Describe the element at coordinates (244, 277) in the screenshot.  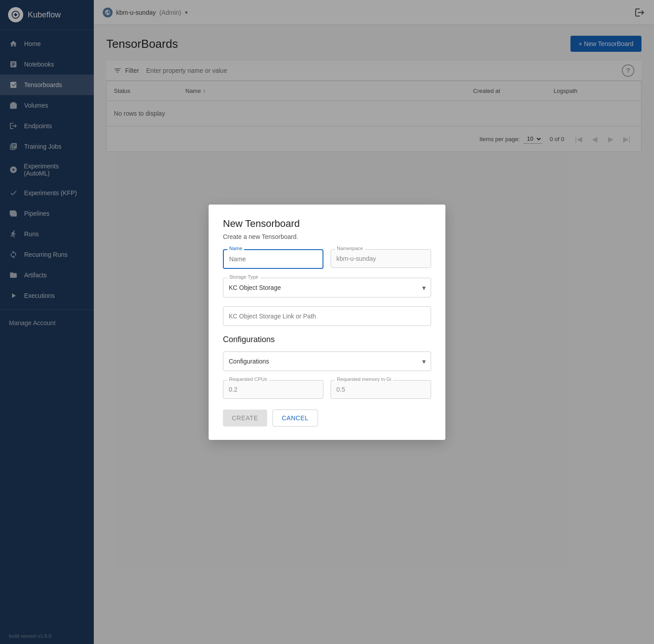
I see `storage-type-label: Storage Type` at that location.